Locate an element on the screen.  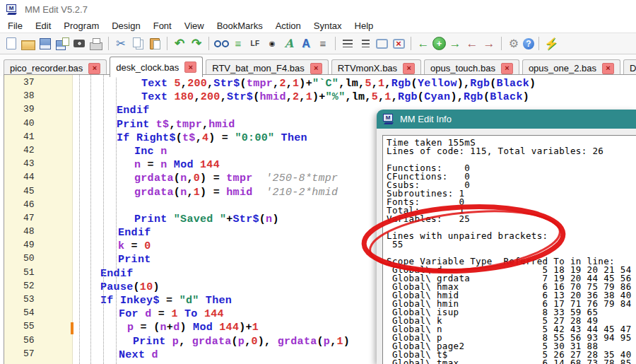
code-token-s: "`C" is located at coordinates (325, 83).